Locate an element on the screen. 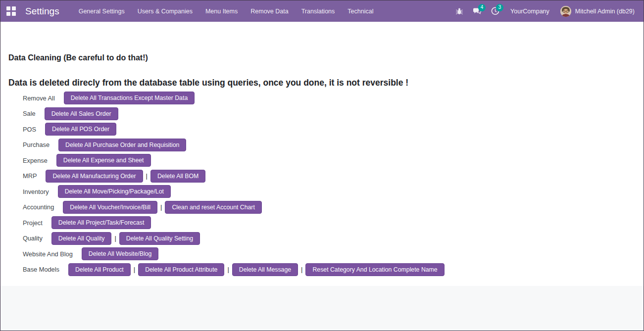  activities-count-badge: 3 is located at coordinates (500, 8).